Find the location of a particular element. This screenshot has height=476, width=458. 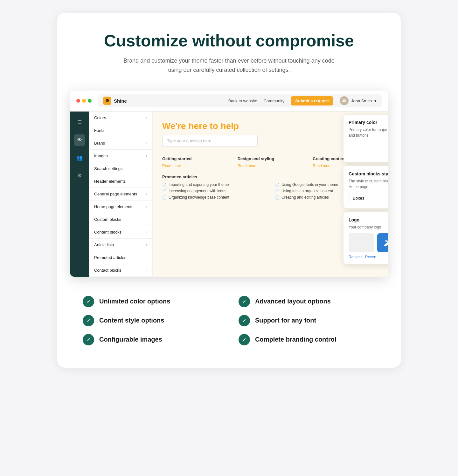

settings-item-label-content-blocks: Content blocks is located at coordinates (108, 232).